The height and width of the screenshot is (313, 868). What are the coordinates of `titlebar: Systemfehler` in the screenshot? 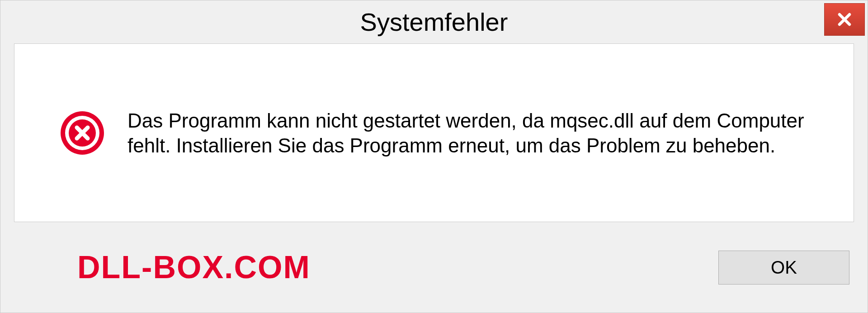 It's located at (434, 22).